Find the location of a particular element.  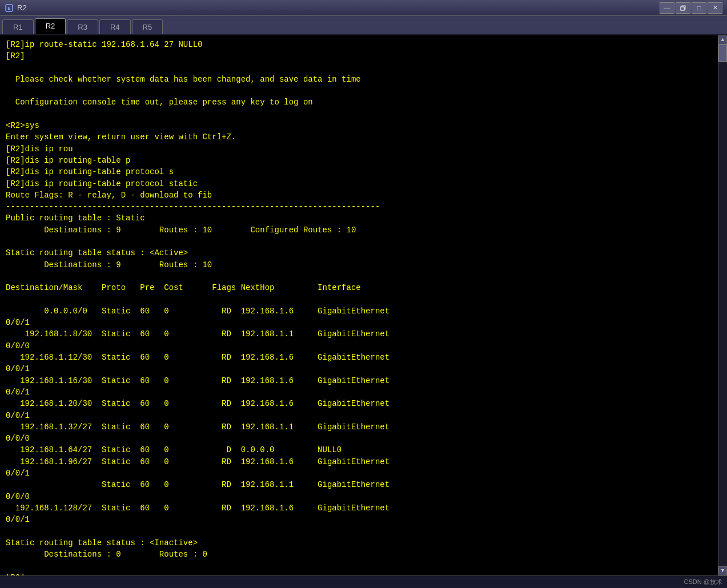

scrollbar: ▲ ▼ is located at coordinates (722, 305).